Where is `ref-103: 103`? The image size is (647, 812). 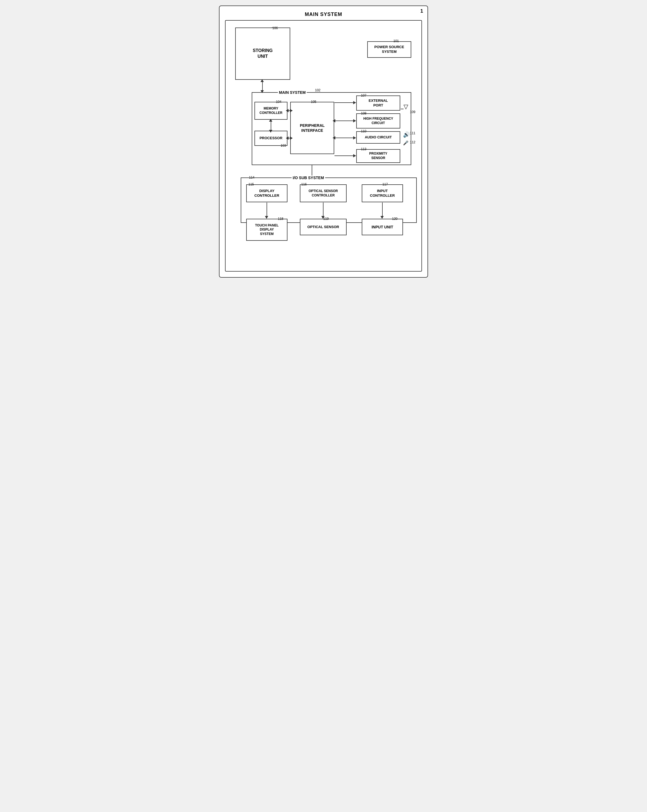 ref-103: 103 is located at coordinates (283, 145).